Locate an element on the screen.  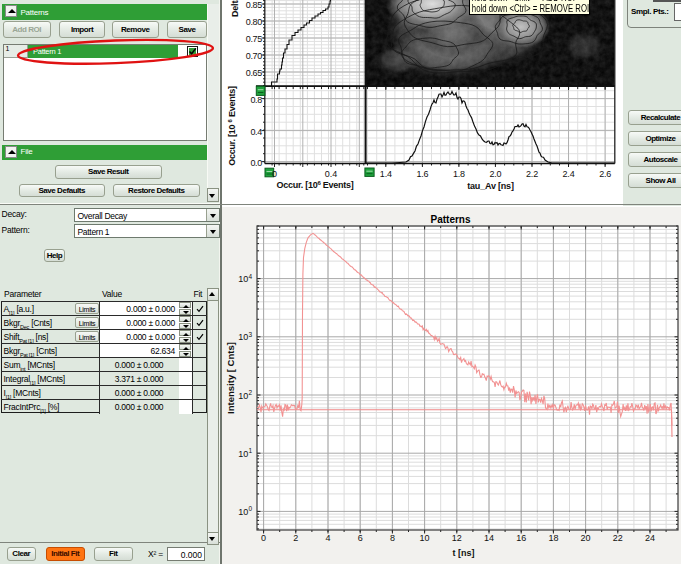
svg-text: 104 is located at coordinates (245, 279).